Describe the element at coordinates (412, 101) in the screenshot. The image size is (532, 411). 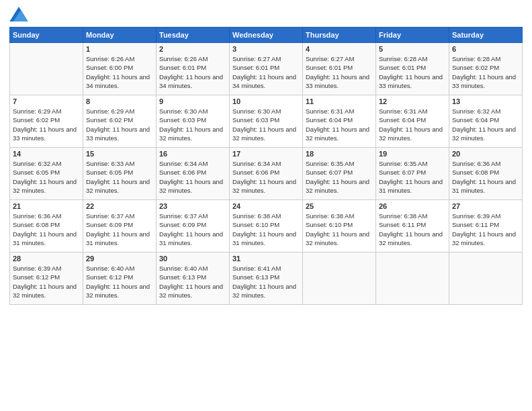
I see `day-number: 12` at that location.